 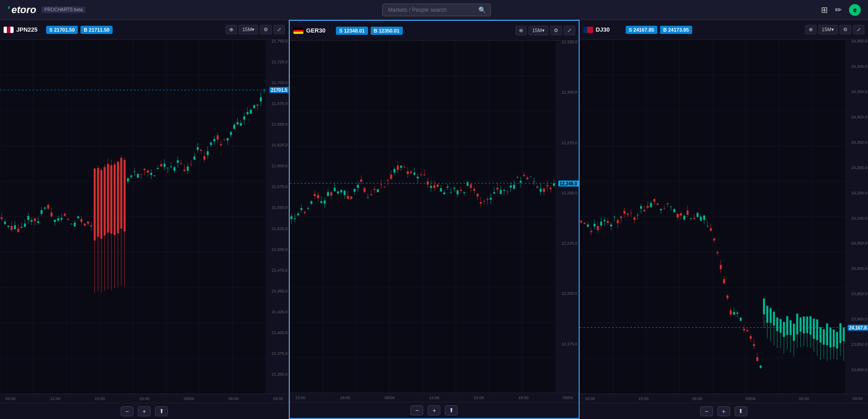 I want to click on crosshair-button-jpn225: ⊕, so click(x=231, y=30).